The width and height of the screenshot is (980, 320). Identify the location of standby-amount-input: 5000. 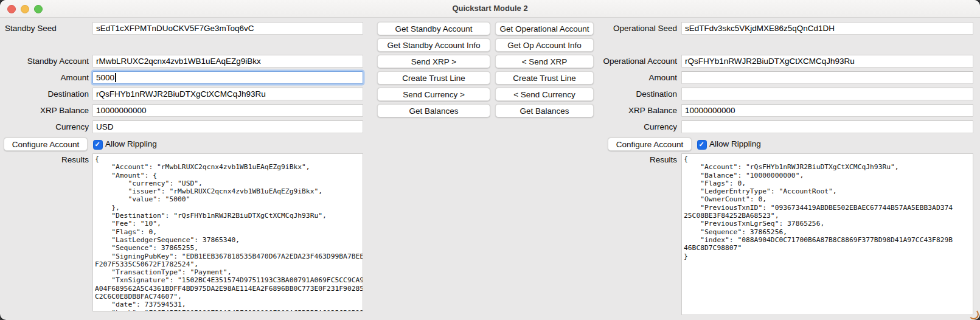
(228, 78).